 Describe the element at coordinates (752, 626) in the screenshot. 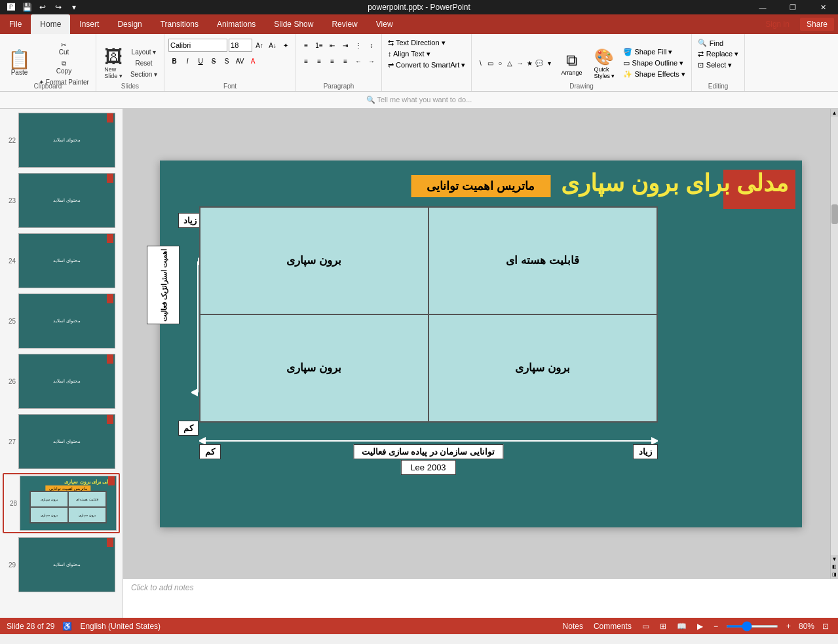

I see `zoom-range` at that location.